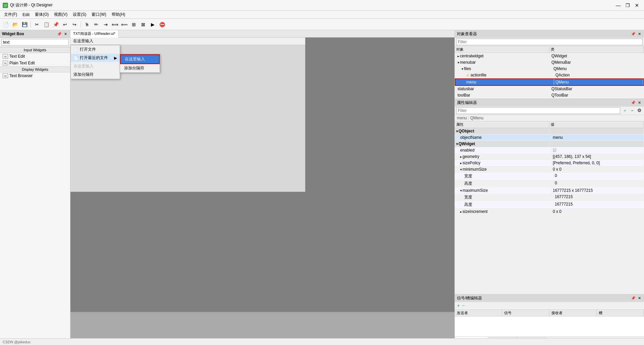  What do you see at coordinates (35, 34) in the screenshot?
I see `widget-box-header: Widget Box 📌 ✕` at bounding box center [35, 34].